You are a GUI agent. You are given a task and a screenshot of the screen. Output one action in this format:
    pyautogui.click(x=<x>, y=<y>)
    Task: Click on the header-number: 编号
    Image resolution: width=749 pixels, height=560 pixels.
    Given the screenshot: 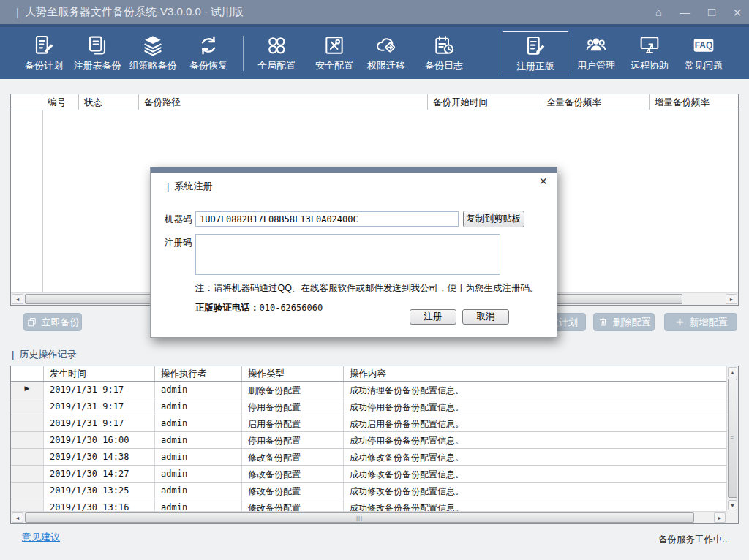 What is the action you would take?
    pyautogui.click(x=61, y=102)
    